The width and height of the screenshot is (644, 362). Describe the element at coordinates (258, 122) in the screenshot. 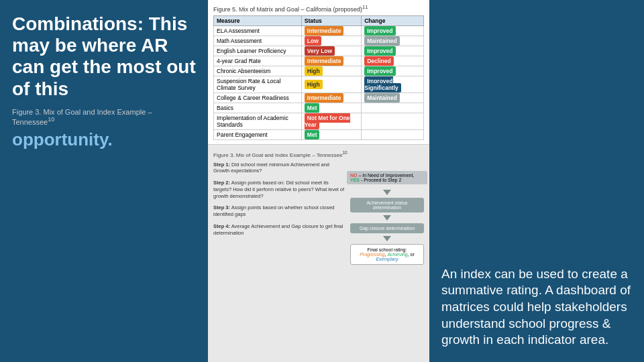

I see `table-row: Implementation of Academic Standards` at that location.